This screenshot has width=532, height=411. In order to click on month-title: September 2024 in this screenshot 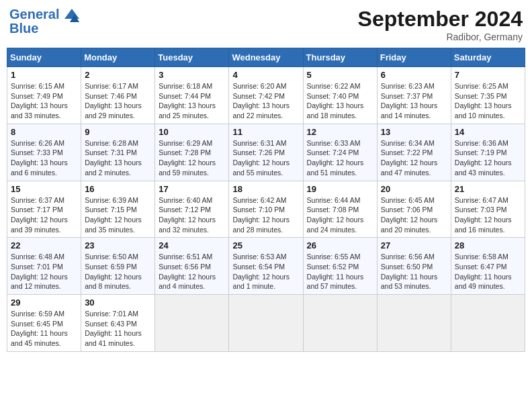, I will do `click(441, 19)`.